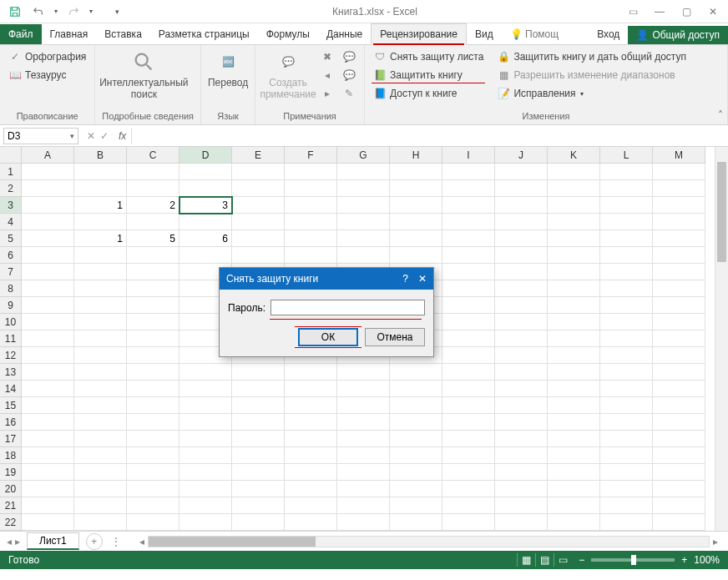 This screenshot has width=728, height=580. What do you see at coordinates (428, 75) in the screenshot?
I see `protect-workbook-button: 📗Защитить книгу` at bounding box center [428, 75].